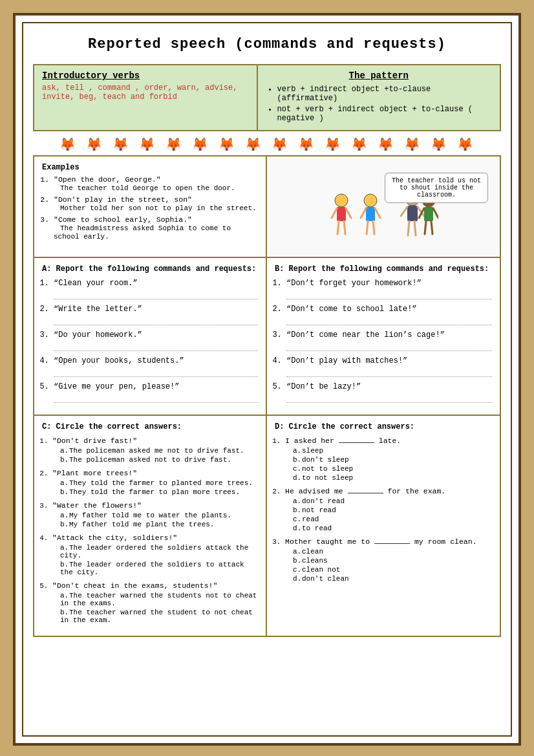  What do you see at coordinates (389, 510) in the screenshot?
I see `section-d-q2: He advised me for the exam. a.don't read…` at bounding box center [389, 510].